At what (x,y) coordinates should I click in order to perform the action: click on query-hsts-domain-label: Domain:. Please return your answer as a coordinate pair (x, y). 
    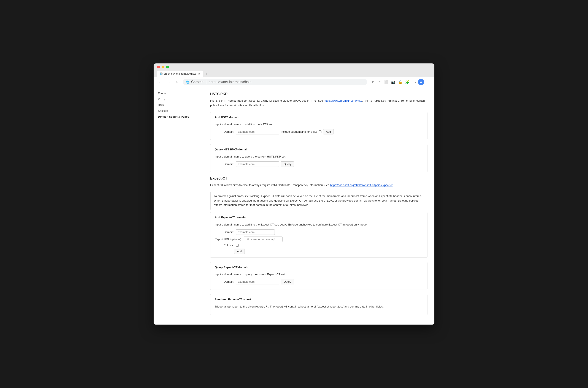
    Looking at the image, I should click on (224, 164).